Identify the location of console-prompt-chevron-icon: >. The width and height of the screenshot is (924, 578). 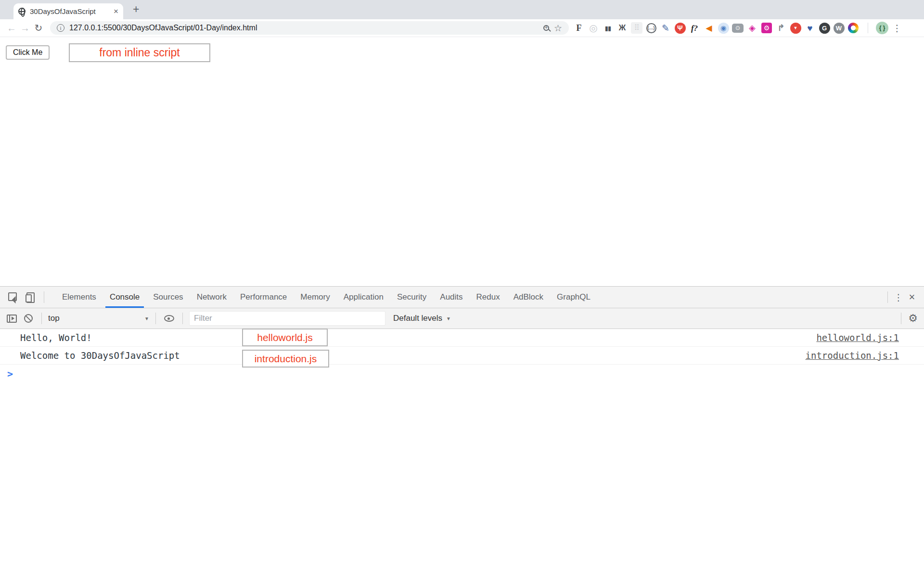
(10, 374).